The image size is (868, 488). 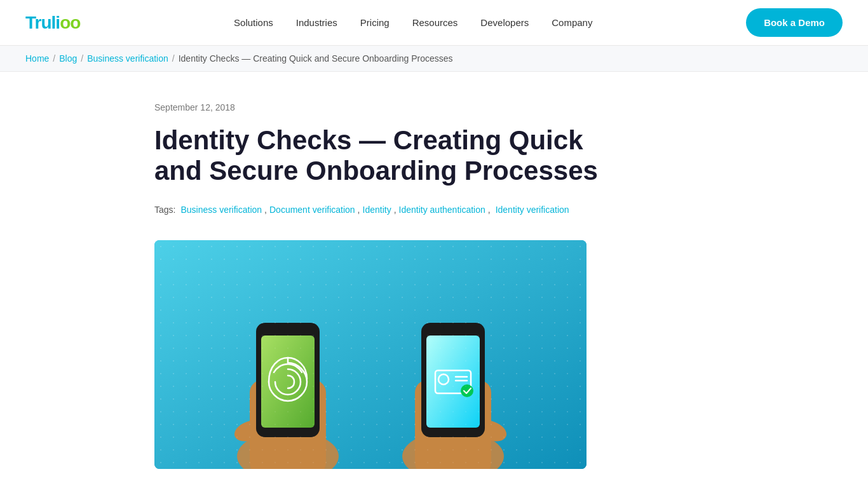 What do you see at coordinates (377, 156) in the screenshot?
I see `post-title: Identity Checks — Creating Quick and Sec…` at bounding box center [377, 156].